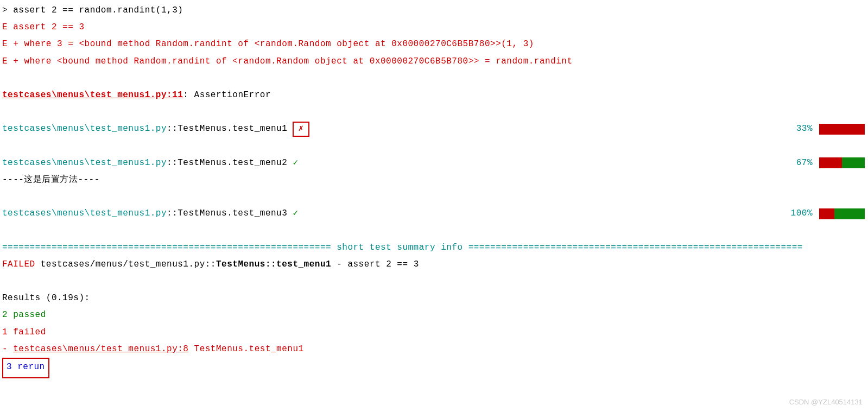 This screenshot has width=868, height=412. What do you see at coordinates (434, 299) in the screenshot?
I see `results-header: Results (0.19s):` at bounding box center [434, 299].